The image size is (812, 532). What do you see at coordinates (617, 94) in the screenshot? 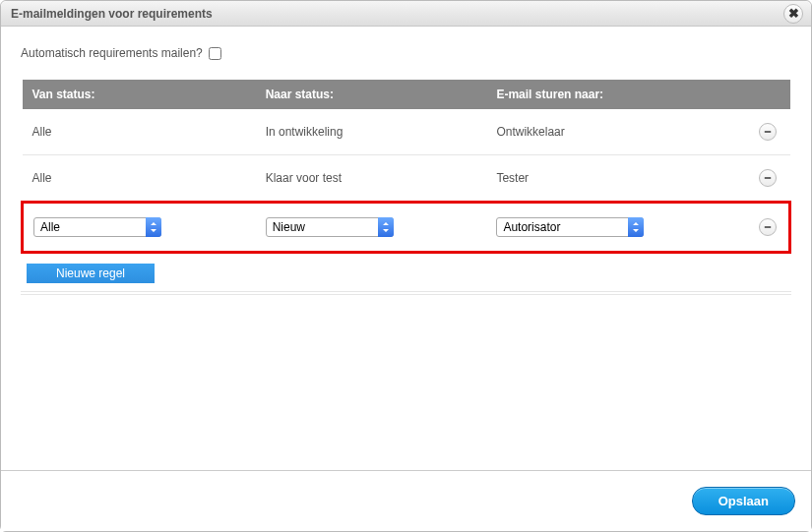
I see `col-send-to: E-mail sturen naar:` at bounding box center [617, 94].